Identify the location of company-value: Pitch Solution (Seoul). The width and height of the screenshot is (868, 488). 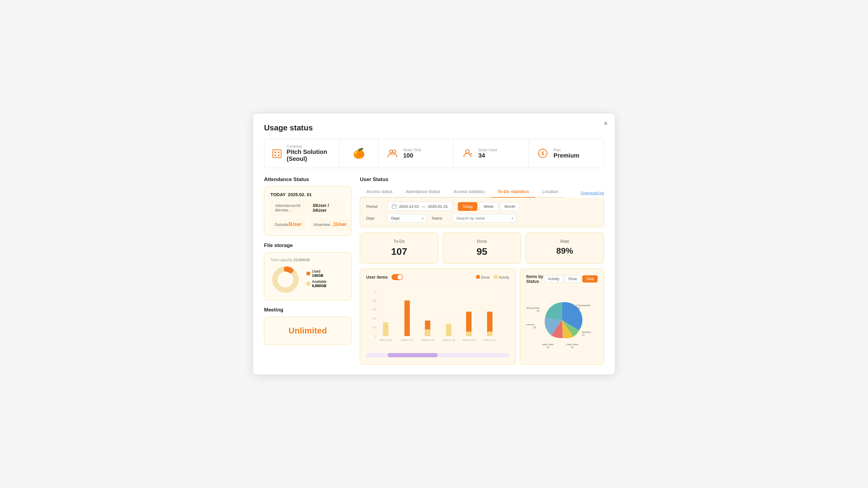
(309, 156).